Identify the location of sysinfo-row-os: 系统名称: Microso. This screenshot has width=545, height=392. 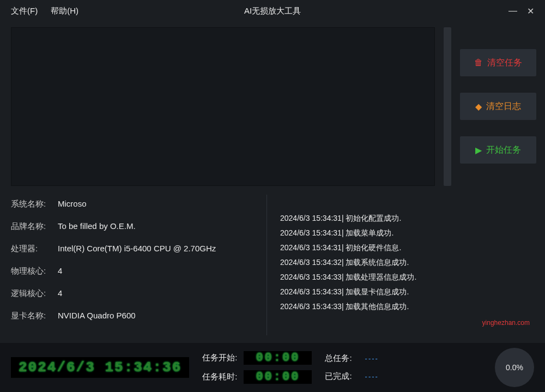
(138, 204).